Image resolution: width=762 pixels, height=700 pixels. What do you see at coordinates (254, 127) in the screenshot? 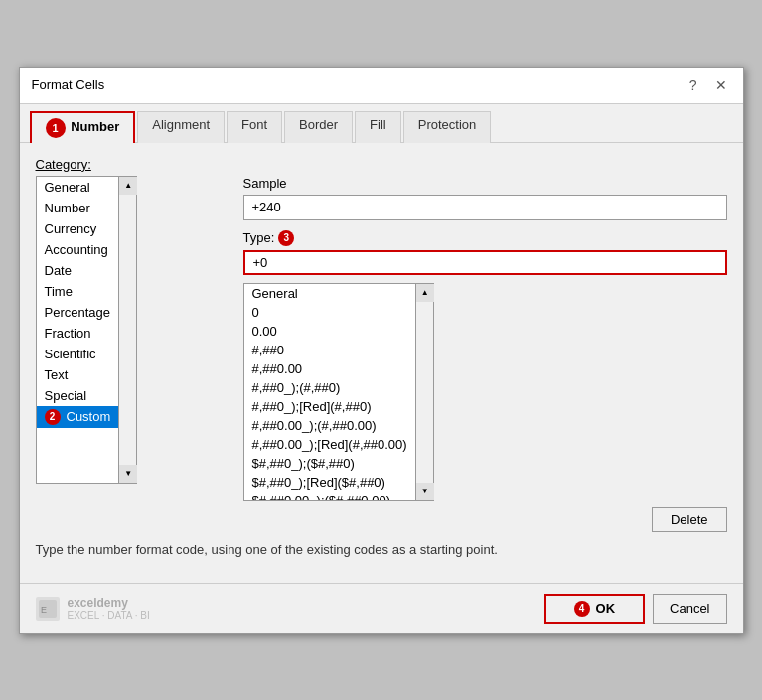
I see `tab-font: Font` at bounding box center [254, 127].